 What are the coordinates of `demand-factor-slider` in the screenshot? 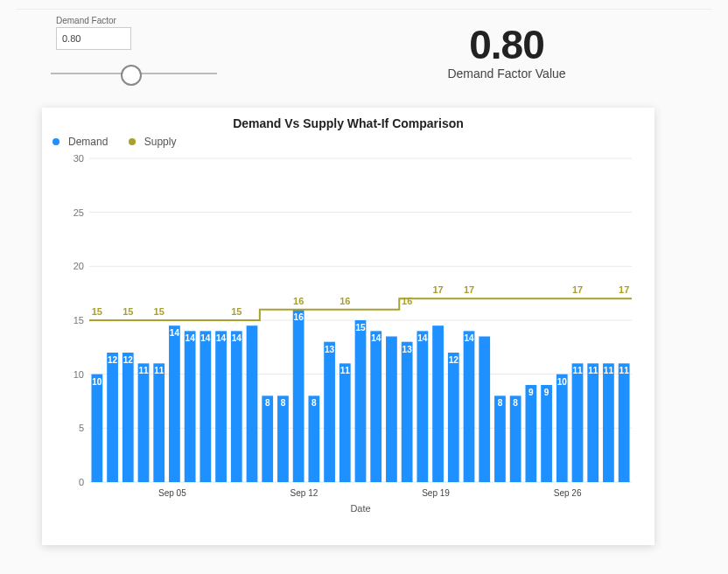 It's located at (134, 74).